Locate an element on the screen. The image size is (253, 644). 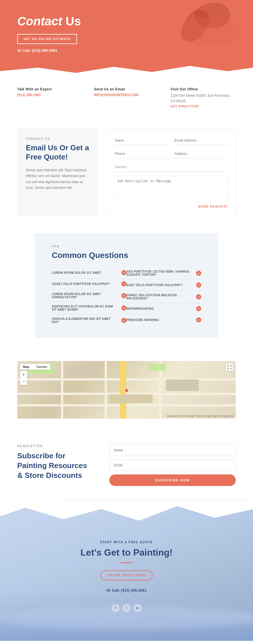
contact-heading: Email Us Or Get a Free Quote! is located at coordinates (57, 152).